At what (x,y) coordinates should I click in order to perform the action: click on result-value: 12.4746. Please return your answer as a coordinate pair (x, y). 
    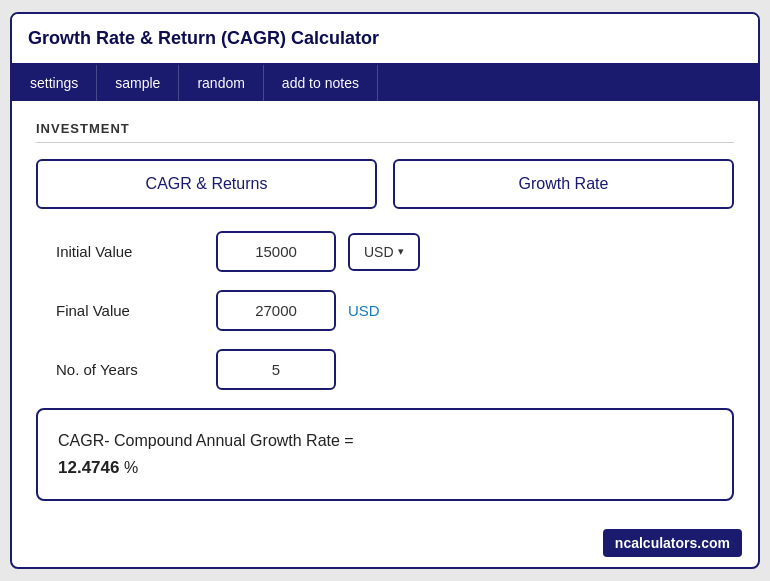
    Looking at the image, I should click on (88, 468).